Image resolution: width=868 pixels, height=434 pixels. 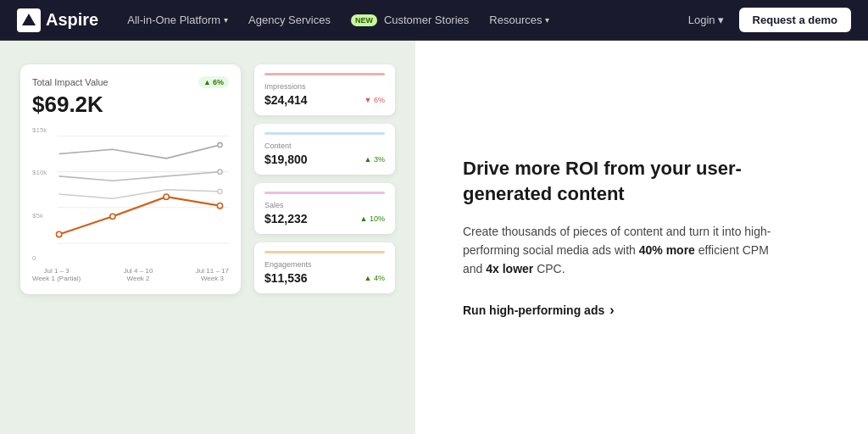 What do you see at coordinates (624, 251) in the screenshot?
I see `hero-body: Create thousands of pieces of content an…` at bounding box center [624, 251].